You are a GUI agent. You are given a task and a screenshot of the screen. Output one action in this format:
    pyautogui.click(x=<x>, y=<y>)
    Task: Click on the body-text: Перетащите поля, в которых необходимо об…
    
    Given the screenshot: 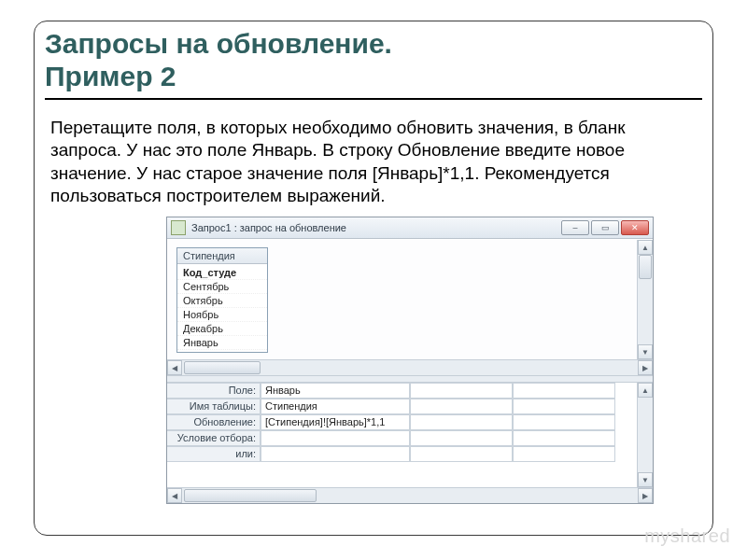 What is the action you would take?
    pyautogui.click(x=374, y=162)
    